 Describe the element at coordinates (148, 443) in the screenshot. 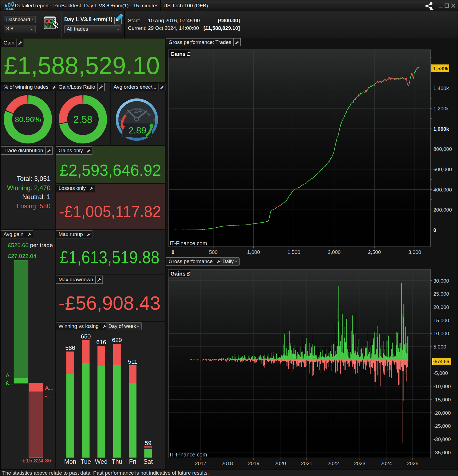

I see `svg-text: 59` at that location.